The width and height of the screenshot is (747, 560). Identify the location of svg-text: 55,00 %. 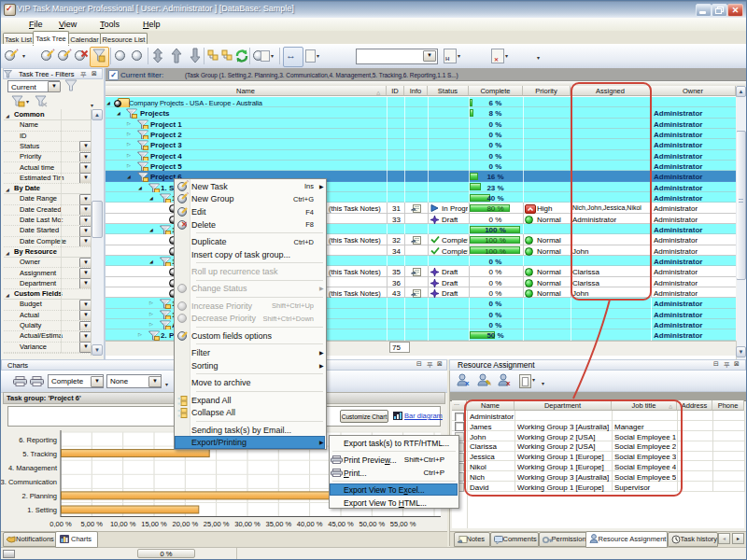
(403, 525).